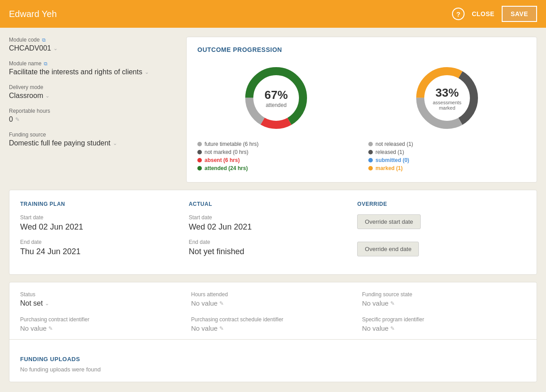 The height and width of the screenshot is (392, 546). Describe the element at coordinates (51, 328) in the screenshot. I see `purchasing-contract-edit-icon: ✎` at that location.